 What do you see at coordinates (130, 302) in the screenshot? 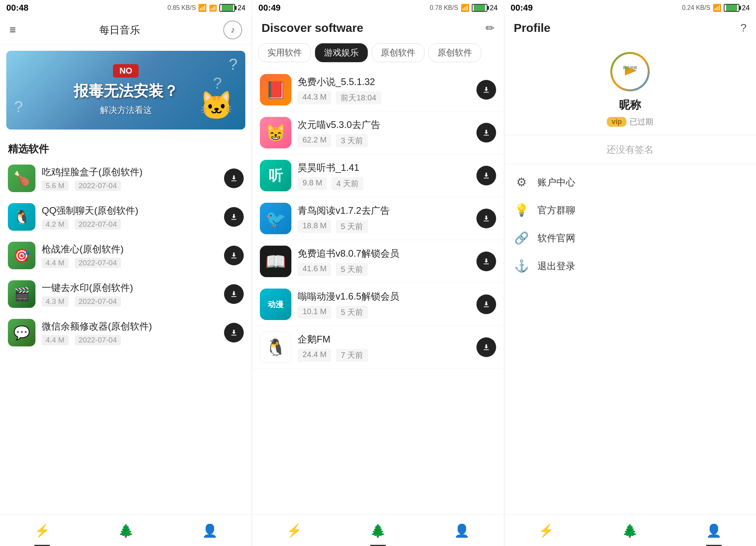
I see `app-meta: 4.3 M 2022-07-04` at bounding box center [130, 302].